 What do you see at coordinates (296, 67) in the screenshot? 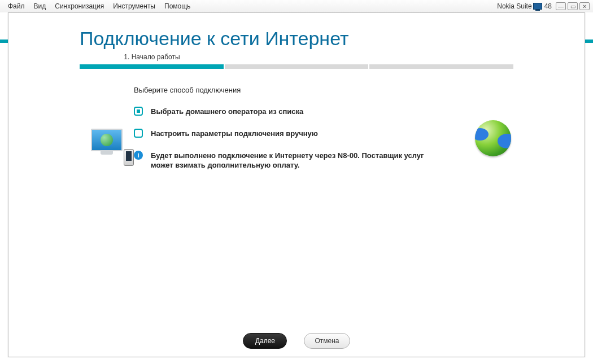
I see `progress-bar` at bounding box center [296, 67].